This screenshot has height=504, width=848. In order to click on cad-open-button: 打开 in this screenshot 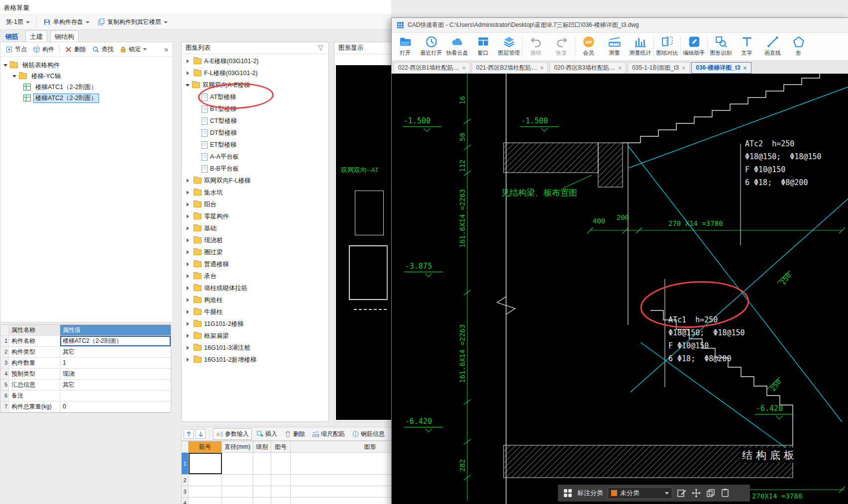, I will do `click(405, 46)`.